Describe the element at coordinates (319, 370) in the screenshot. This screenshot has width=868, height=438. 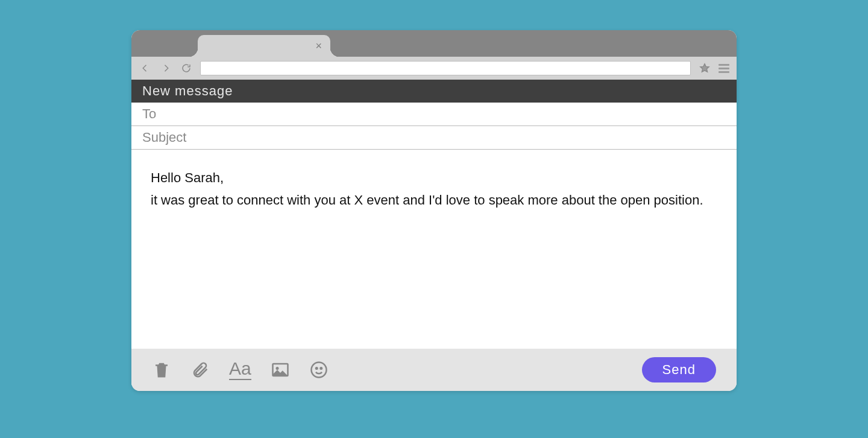
I see `emoji-icon` at that location.